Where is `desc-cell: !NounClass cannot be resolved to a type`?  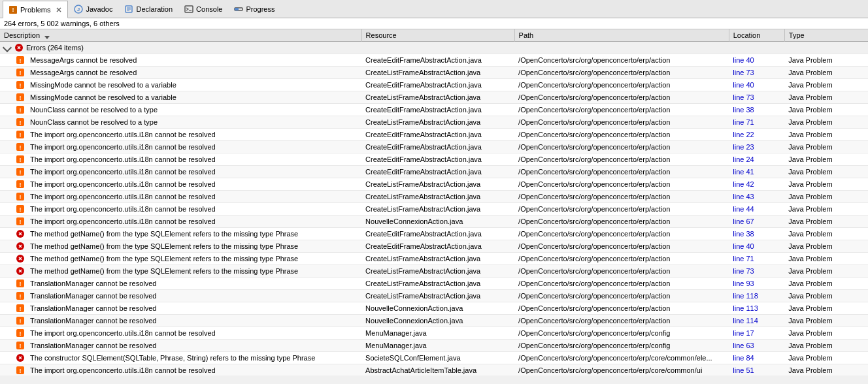
desc-cell: !NounClass cannot be resolved to a type is located at coordinates (180, 123).